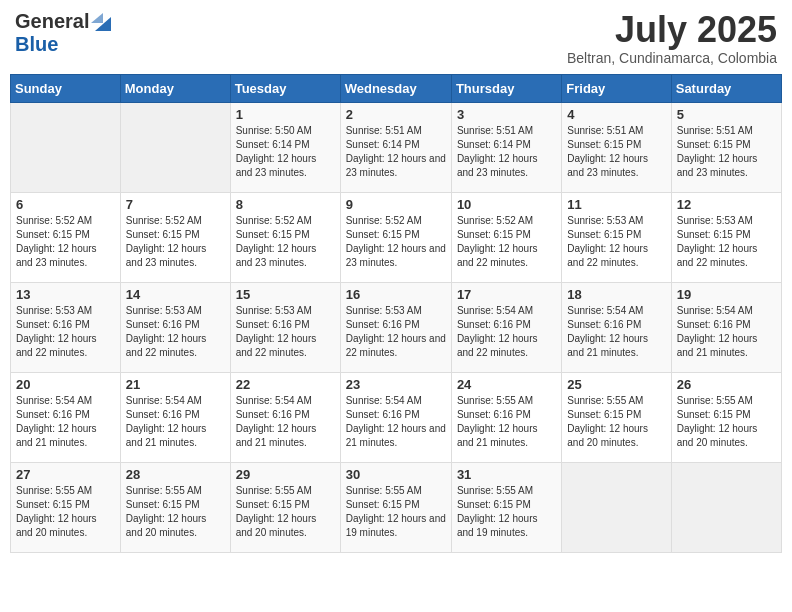  What do you see at coordinates (506, 204) in the screenshot?
I see `day-number: 10` at bounding box center [506, 204].